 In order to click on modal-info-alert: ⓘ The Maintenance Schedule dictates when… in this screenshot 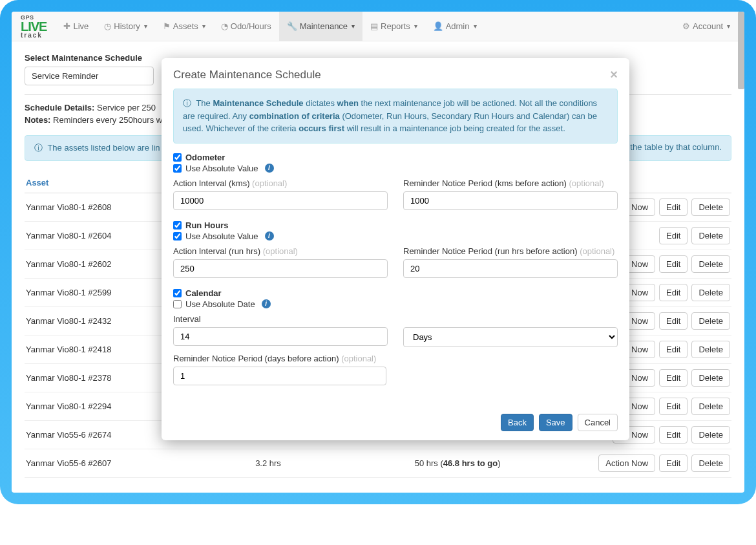, I will do `click(395, 116)`.